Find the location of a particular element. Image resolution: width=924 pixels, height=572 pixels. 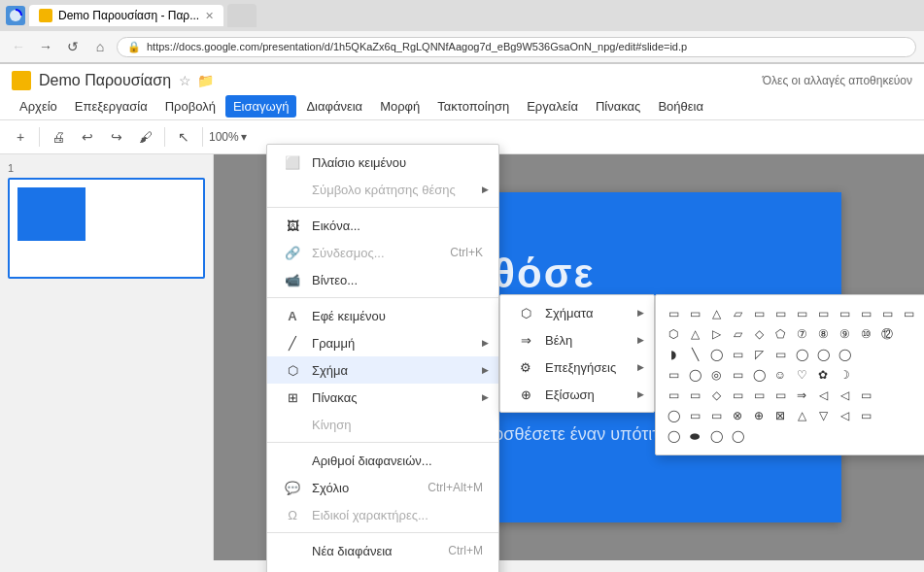

shape-a5: ▭ is located at coordinates (759, 395).